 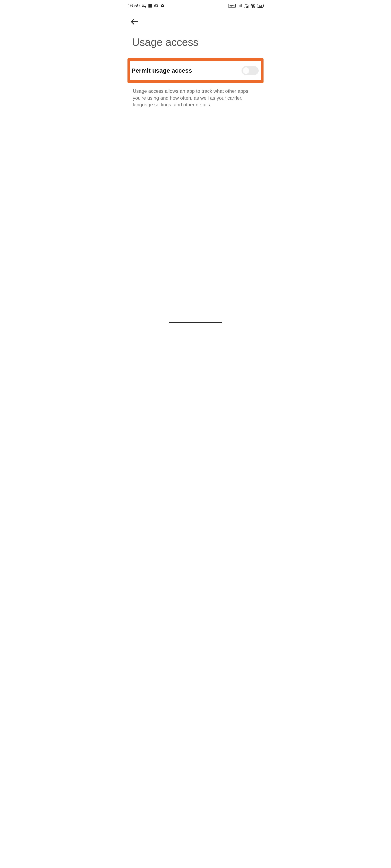 I want to click on mobile-data-indicator: 4G, so click(x=246, y=6).